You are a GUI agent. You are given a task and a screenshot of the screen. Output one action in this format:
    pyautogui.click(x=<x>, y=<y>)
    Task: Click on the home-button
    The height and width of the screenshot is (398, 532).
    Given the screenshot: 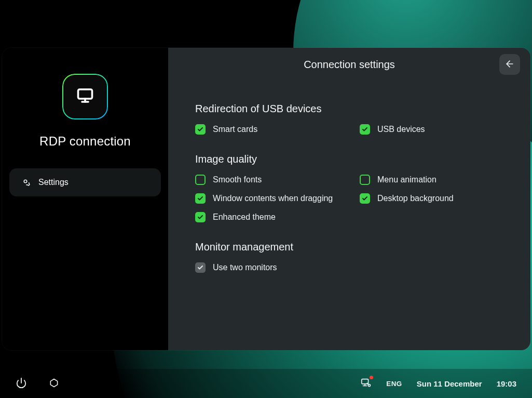 What is the action you would take?
    pyautogui.click(x=54, y=383)
    